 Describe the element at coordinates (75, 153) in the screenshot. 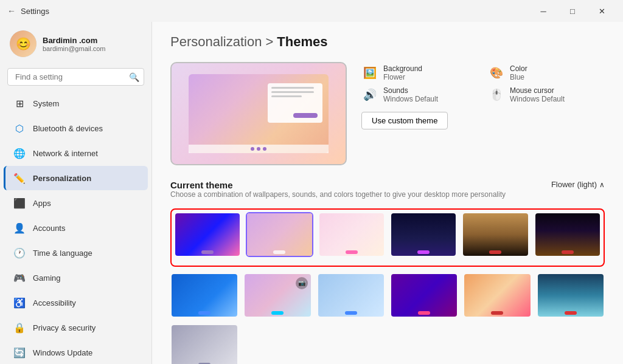

I see `sidebar-item-network: 🌐 Network & internet` at that location.